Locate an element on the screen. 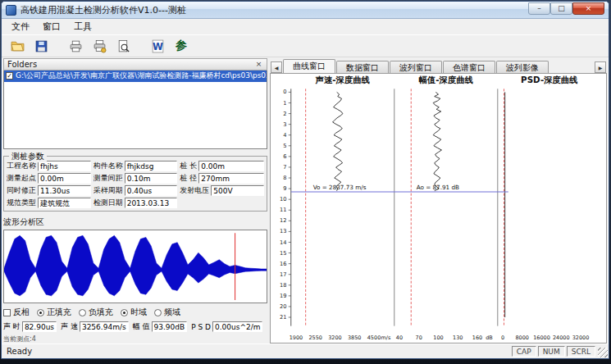  panel-title: 声速-深度曲线 is located at coordinates (343, 80).